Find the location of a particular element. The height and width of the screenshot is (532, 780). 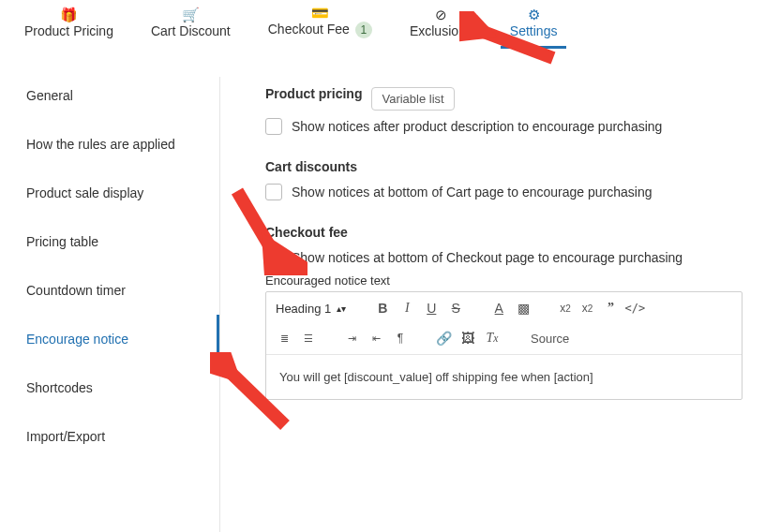

indent-icon: ⇥ is located at coordinates (352, 338).